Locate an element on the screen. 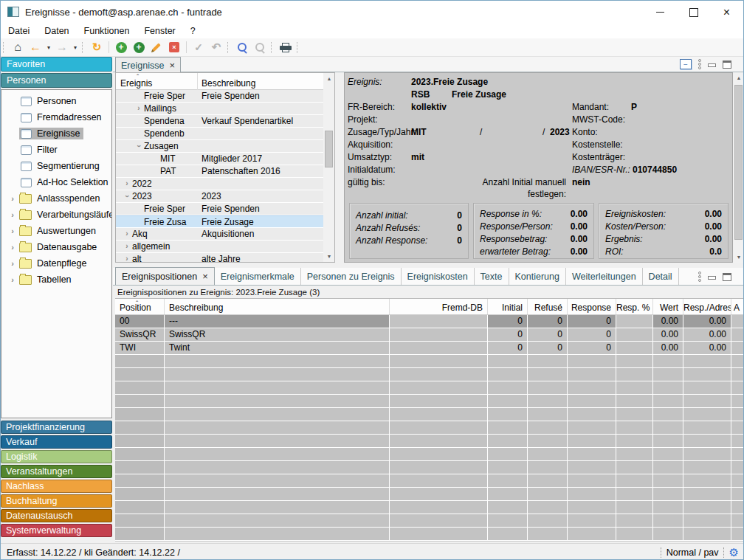 The image size is (744, 560). sidebar-group-verkauf: Verkauf is located at coordinates (56, 442).